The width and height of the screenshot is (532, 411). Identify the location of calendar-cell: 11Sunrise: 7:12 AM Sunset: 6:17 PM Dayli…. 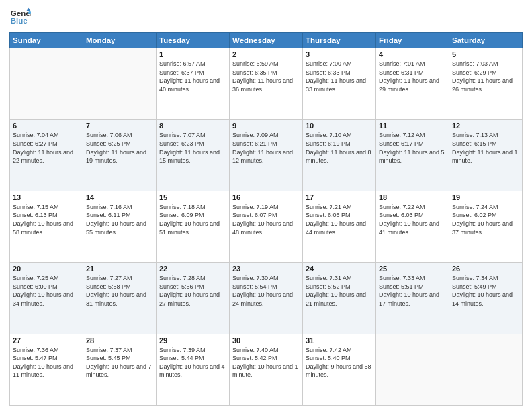
(412, 155).